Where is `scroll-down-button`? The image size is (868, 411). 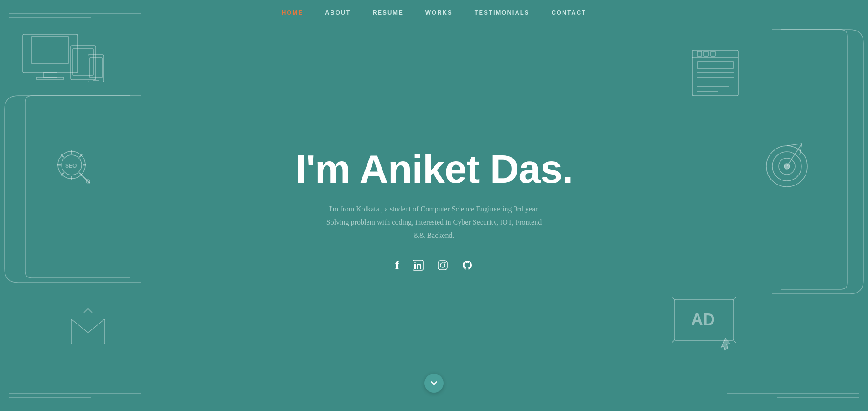 scroll-down-button is located at coordinates (434, 383).